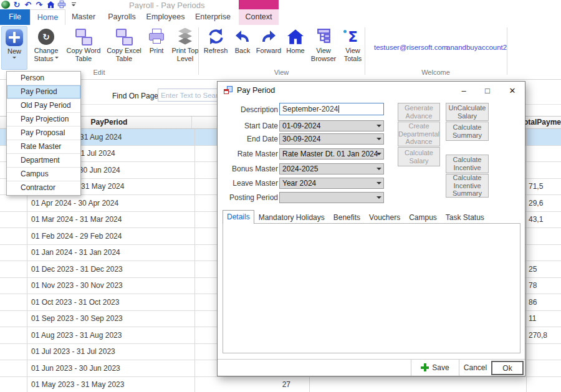 The image size is (561, 392). Describe the element at coordinates (156, 48) in the screenshot. I see `print-button: Print` at that location.